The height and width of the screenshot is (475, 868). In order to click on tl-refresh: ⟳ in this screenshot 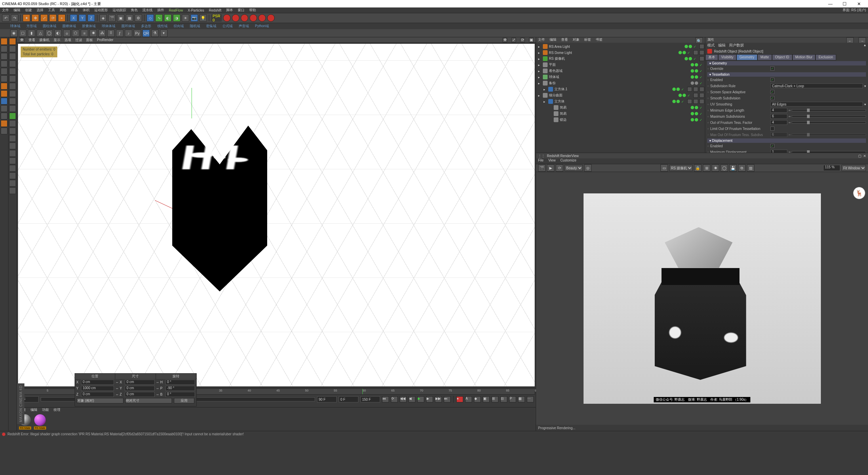, I will do `click(394, 399)`.